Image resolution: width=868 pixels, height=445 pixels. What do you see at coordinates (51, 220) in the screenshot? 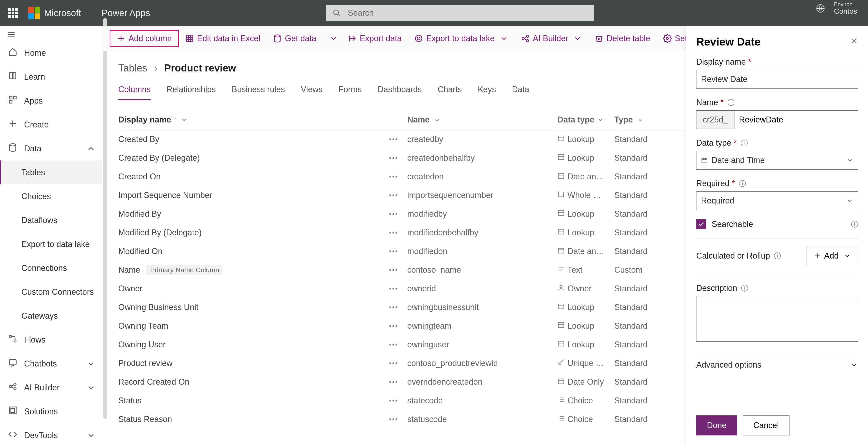
I see `nav-item-dataflows: Dataflows` at bounding box center [51, 220].